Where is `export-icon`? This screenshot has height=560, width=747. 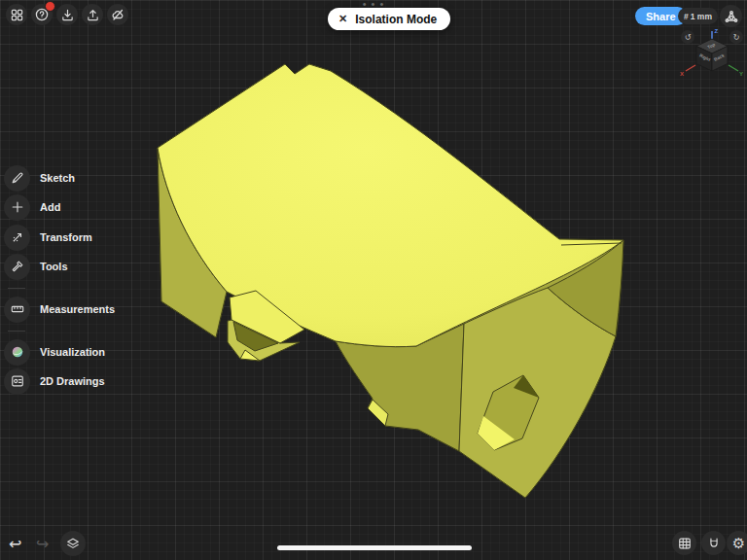
export-icon is located at coordinates (93, 16).